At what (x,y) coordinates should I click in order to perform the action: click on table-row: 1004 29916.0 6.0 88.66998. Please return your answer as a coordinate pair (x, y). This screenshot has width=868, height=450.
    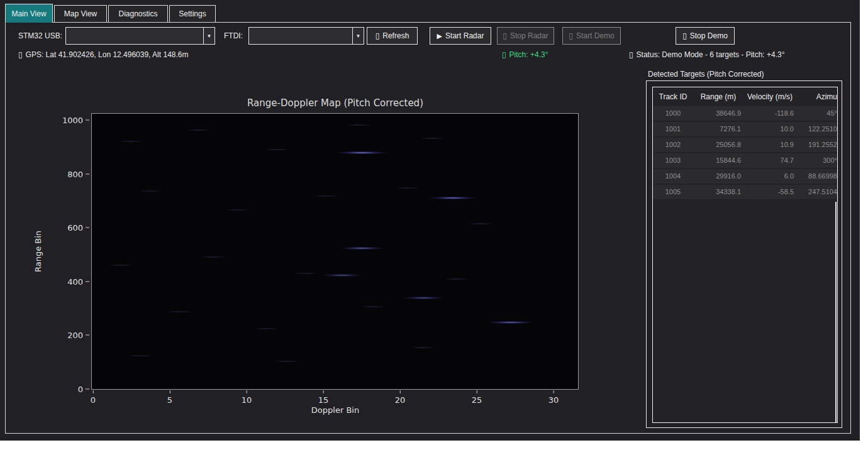
    Looking at the image, I should click on (745, 177).